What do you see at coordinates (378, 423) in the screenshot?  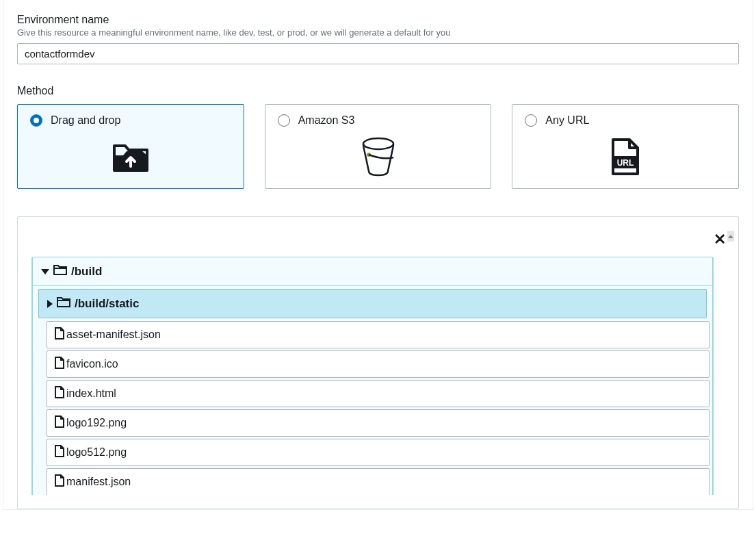 I see `file-row: logo192.png` at bounding box center [378, 423].